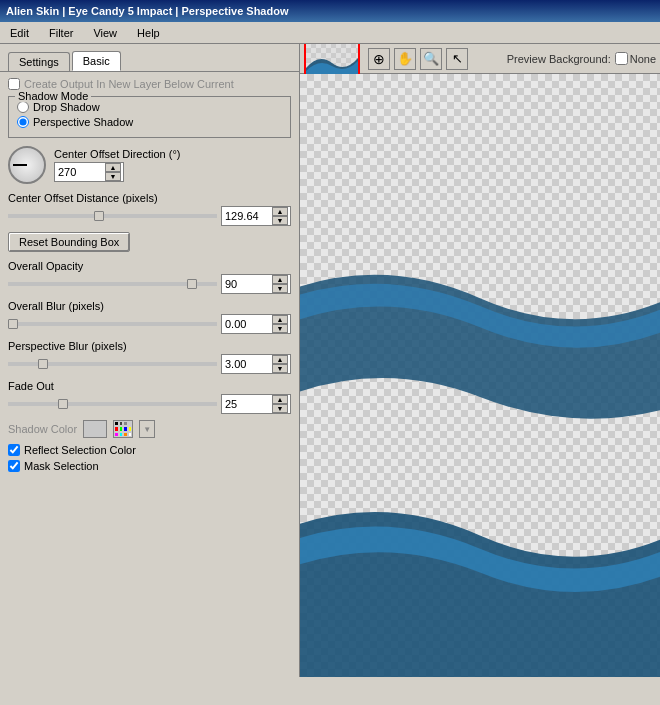 Image resolution: width=660 pixels, height=705 pixels. What do you see at coordinates (582, 58) in the screenshot?
I see `preview-bg-label: Preview Background: None` at bounding box center [582, 58].